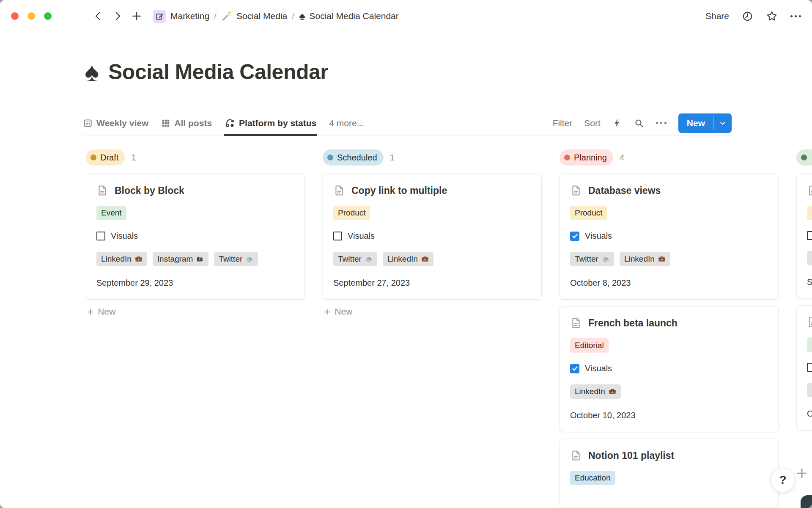 The width and height of the screenshot is (812, 508). Describe the element at coordinates (593, 478) in the screenshot. I see `category-tag: Education` at that location.